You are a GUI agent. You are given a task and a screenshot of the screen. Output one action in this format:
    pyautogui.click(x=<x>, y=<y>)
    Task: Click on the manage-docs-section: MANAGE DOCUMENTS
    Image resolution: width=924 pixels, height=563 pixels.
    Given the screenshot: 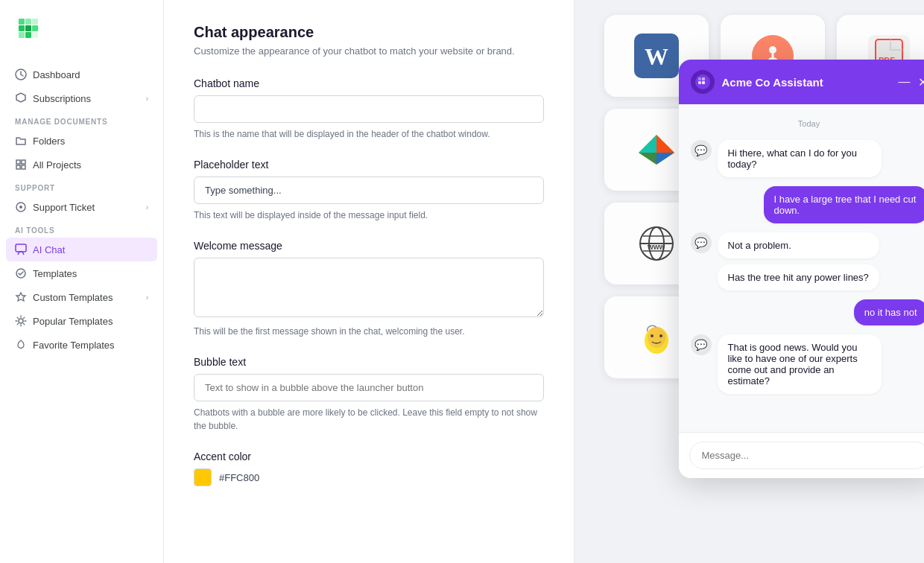 What is the action you would take?
    pyautogui.click(x=82, y=119)
    